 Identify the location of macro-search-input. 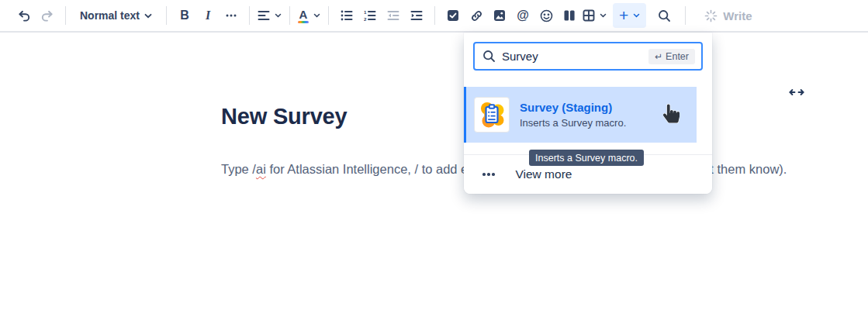
(576, 56).